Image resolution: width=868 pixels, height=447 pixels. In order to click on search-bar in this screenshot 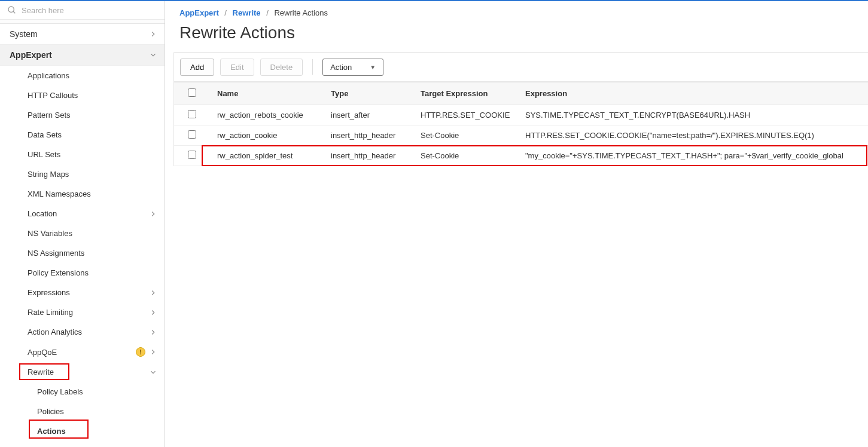, I will do `click(83, 11)`.